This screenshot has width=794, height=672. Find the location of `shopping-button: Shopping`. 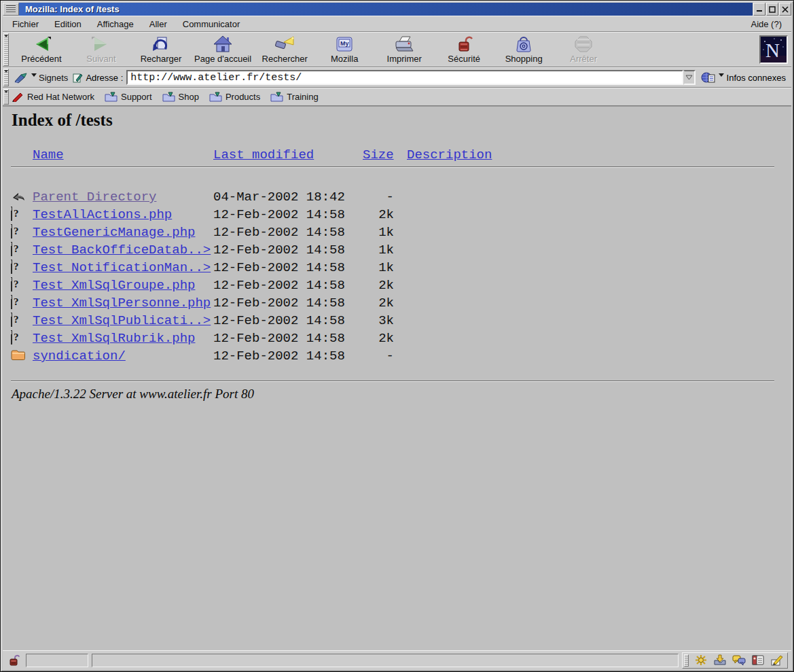

shopping-button: Shopping is located at coordinates (524, 50).